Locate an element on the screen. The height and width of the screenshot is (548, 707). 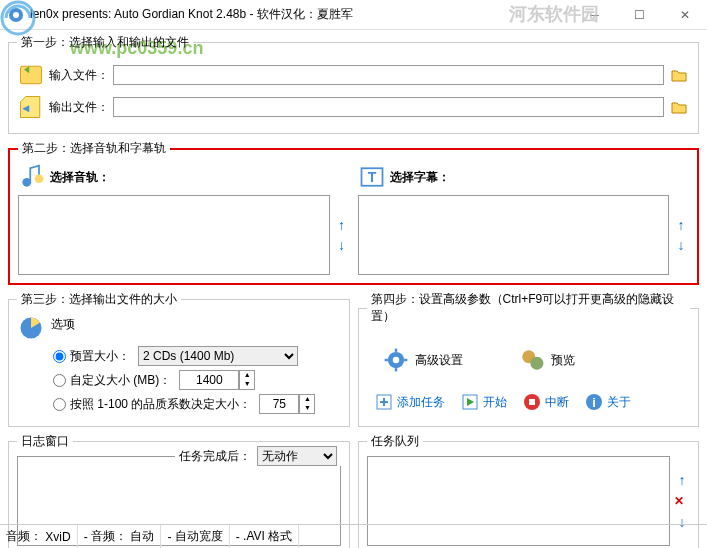
step3-fieldset: 第三步：选择输出文件的大小 选项 预置大小： 2 CDs (1400 Mb) 自… is located at coordinates (179, 359).